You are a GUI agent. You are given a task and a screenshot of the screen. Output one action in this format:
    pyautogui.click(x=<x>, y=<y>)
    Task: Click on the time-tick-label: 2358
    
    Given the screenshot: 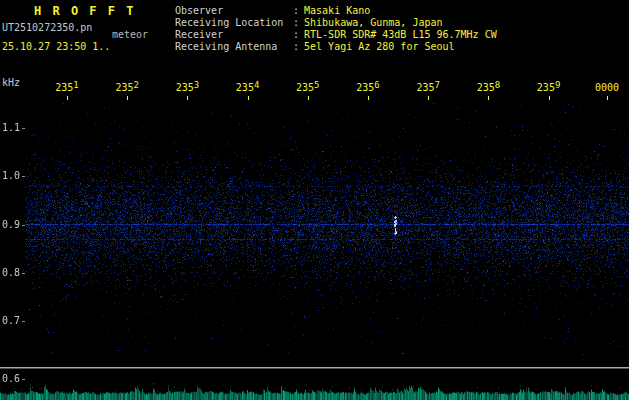 What is the action you would take?
    pyautogui.click(x=488, y=88)
    